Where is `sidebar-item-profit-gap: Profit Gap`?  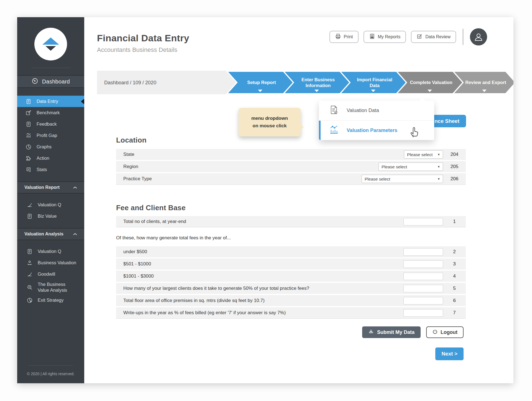 sidebar-item-profit-gap: Profit Gap is located at coordinates (51, 135).